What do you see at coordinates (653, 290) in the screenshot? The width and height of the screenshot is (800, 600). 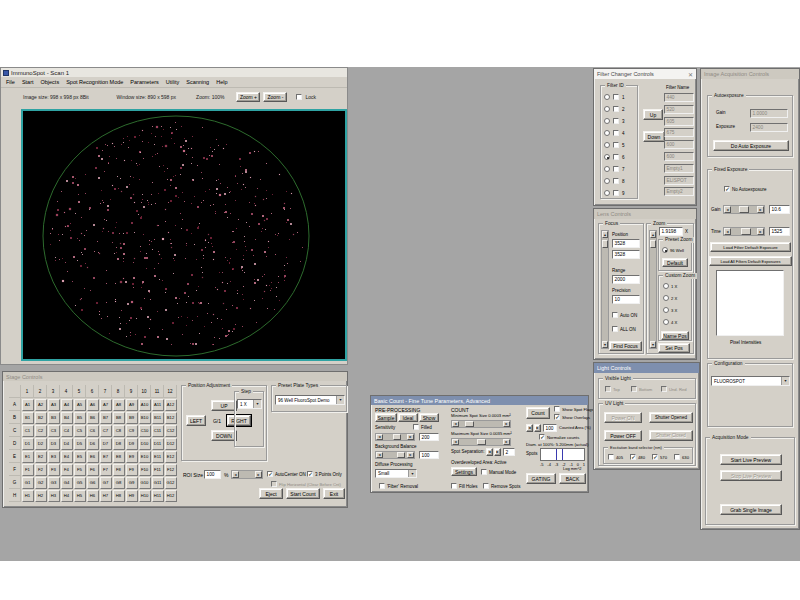 I see `zoom-scrollbar: ▲ ▼` at bounding box center [653, 290].